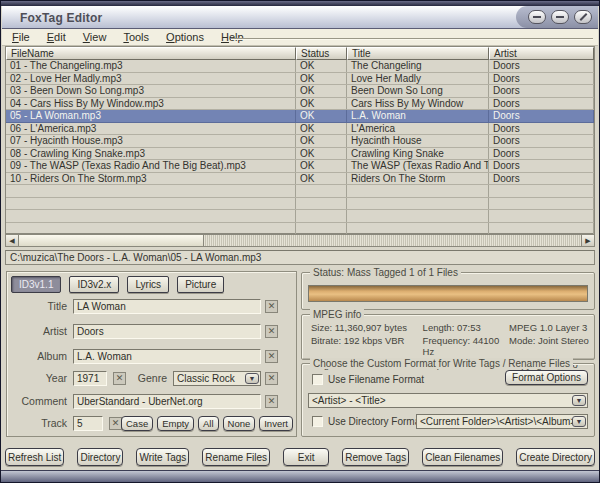 Image resolution: width=600 pixels, height=483 pixels. Describe the element at coordinates (37, 402) in the screenshot. I see `comment-label: Comment` at that location.